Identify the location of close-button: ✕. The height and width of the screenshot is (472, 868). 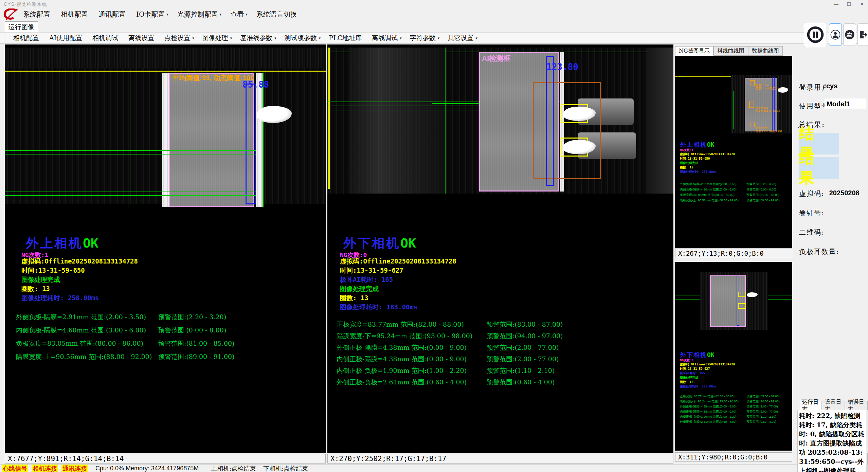
(862, 4).